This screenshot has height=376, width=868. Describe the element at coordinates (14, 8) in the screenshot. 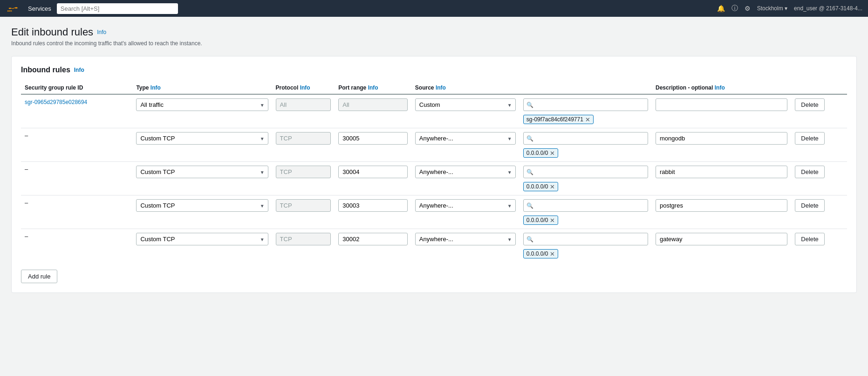

I see `aws-logo: aws` at that location.